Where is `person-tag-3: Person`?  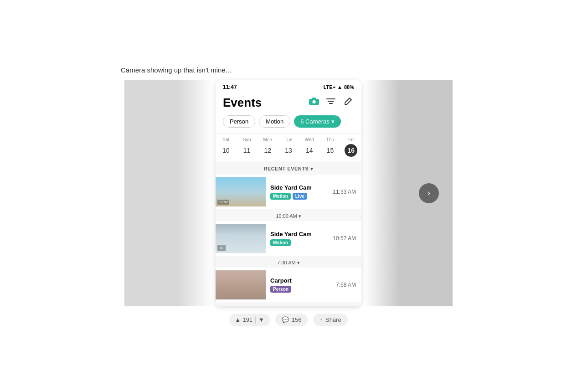 person-tag-3: Person is located at coordinates (281, 289).